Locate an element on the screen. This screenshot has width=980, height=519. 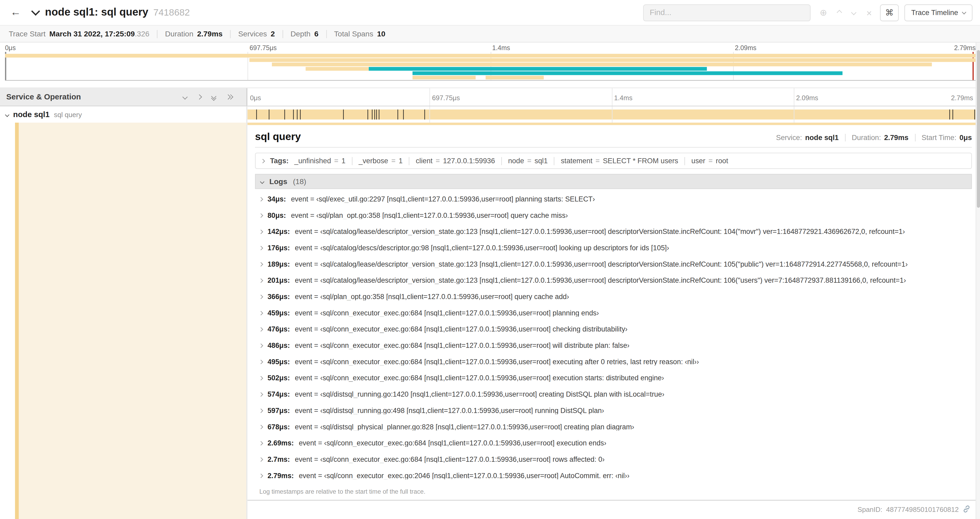
log-row: 142μs:event = ‹sql/catalog/lease/descrip… is located at coordinates (613, 232).